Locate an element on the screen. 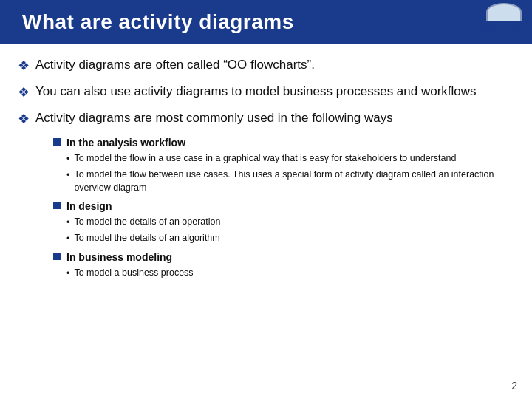  main-bullet-3: ❖ Activity diagrams are most commonly us… is located at coordinates (265, 119).